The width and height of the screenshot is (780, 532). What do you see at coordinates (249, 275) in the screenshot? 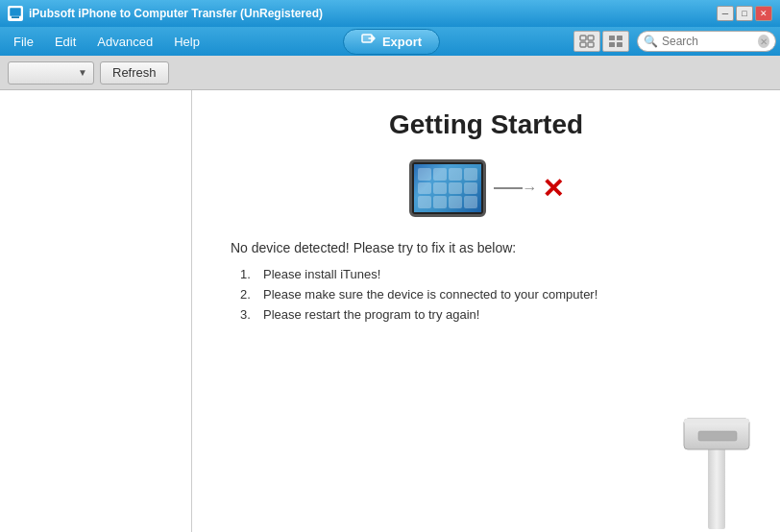
I see `list-num-1: 1.` at bounding box center [249, 275].